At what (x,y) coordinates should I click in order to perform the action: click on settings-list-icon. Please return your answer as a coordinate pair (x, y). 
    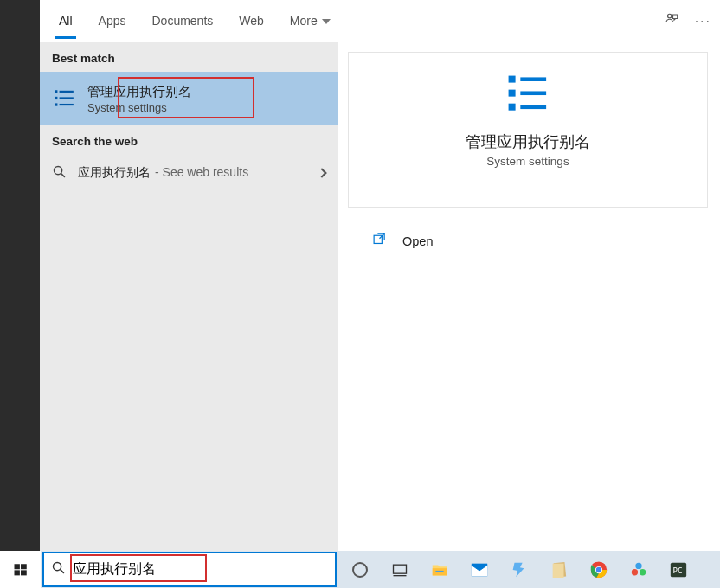
    Looking at the image, I should click on (64, 99).